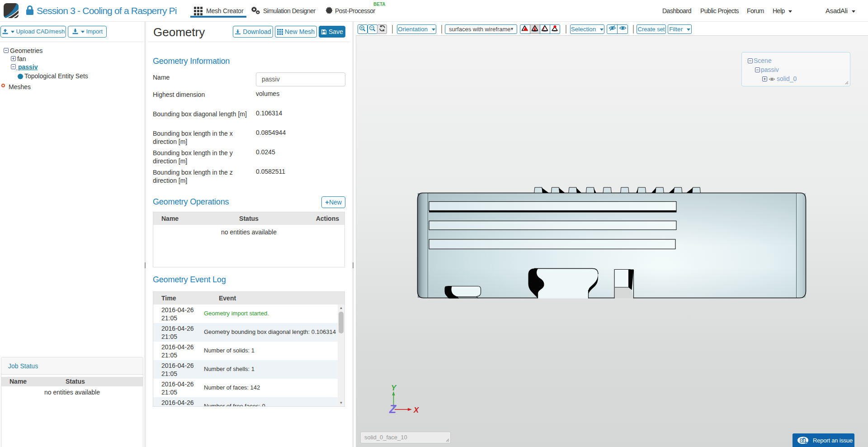  Describe the element at coordinates (416, 410) in the screenshot. I see `svg-text: X` at that location.